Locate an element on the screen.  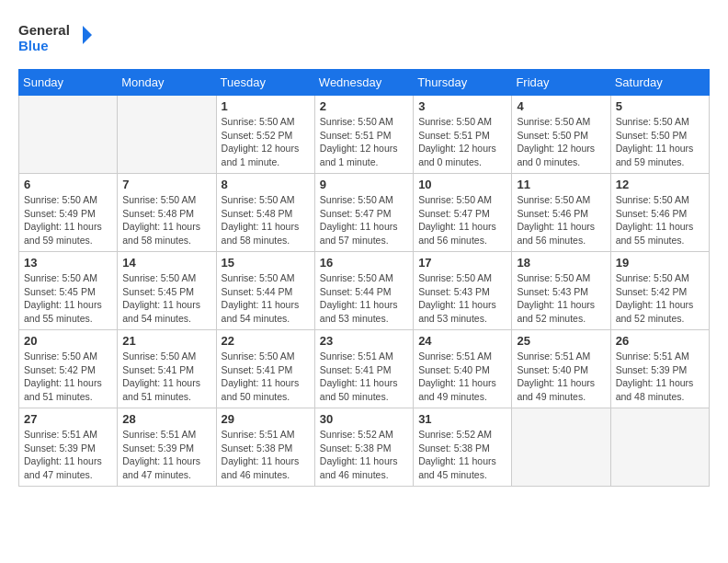
calendar-cell: 17Sunrise: 5:50 AM Sunset: 5:43 PM Dayli… is located at coordinates (463, 291).